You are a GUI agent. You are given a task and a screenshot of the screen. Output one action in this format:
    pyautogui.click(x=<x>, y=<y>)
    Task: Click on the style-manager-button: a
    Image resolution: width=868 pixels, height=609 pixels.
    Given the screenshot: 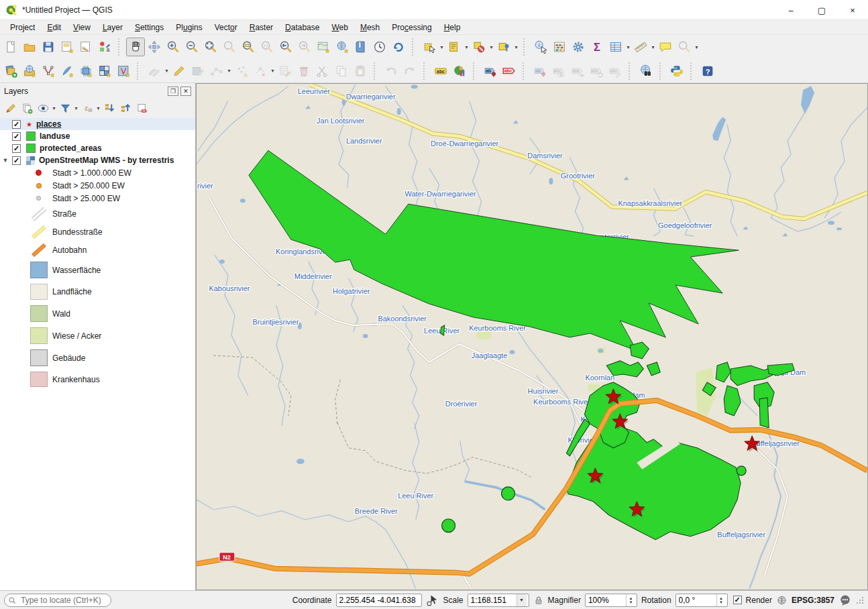 What is the action you would take?
    pyautogui.click(x=105, y=47)
    